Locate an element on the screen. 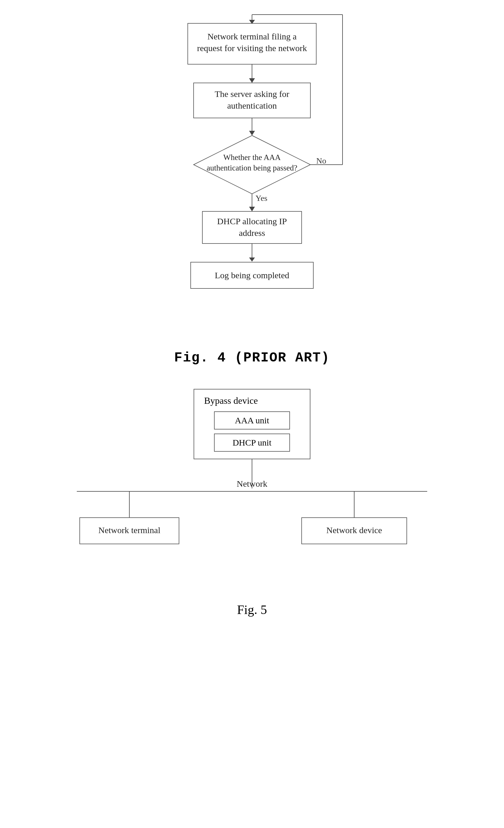  svg-text: Yes is located at coordinates (261, 198).